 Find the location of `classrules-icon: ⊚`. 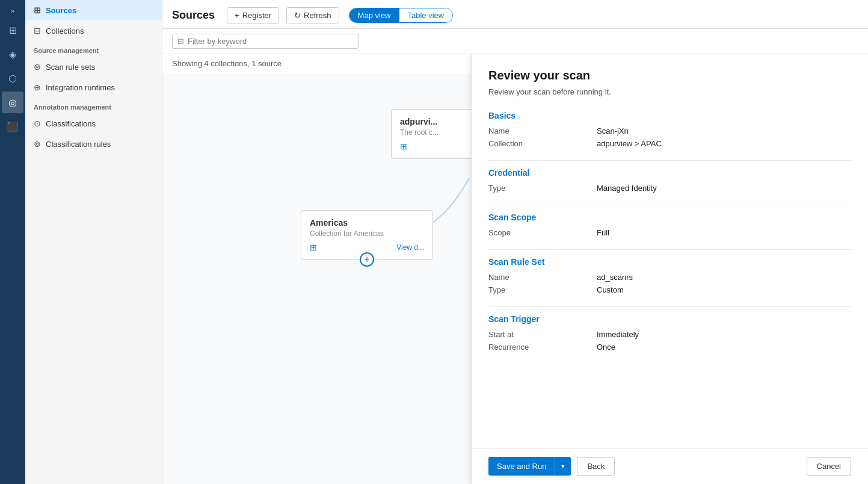

classrules-icon: ⊚ is located at coordinates (37, 144).